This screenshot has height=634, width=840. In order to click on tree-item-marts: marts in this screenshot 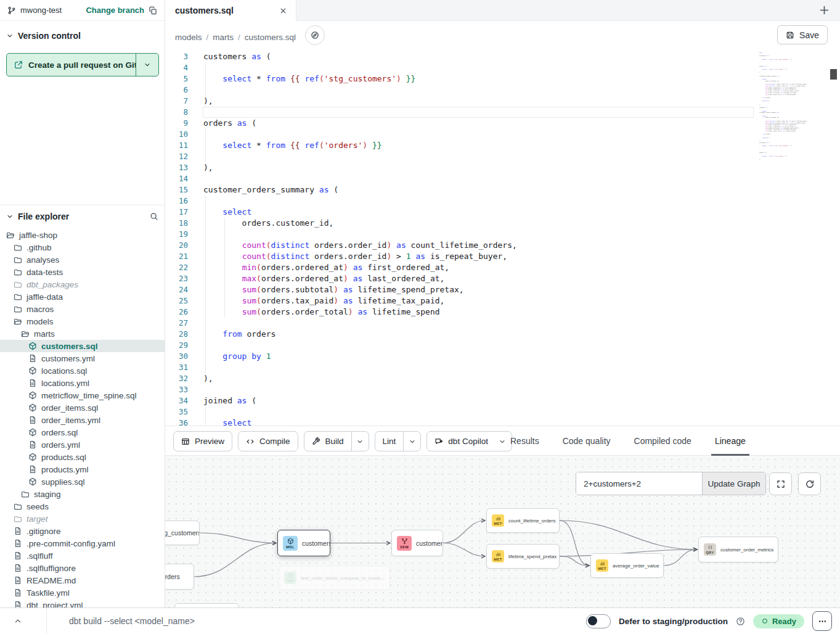, I will do `click(83, 334)`.